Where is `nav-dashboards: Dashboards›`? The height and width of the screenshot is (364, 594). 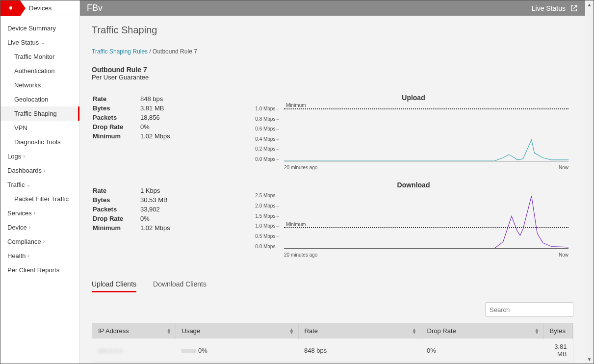 nav-dashboards: Dashboards› is located at coordinates (40, 171).